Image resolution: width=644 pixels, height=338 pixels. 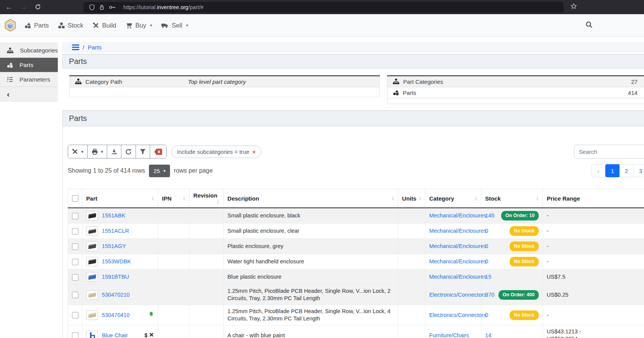 What do you see at coordinates (143, 152) in the screenshot?
I see `funnel-icon` at bounding box center [143, 152].